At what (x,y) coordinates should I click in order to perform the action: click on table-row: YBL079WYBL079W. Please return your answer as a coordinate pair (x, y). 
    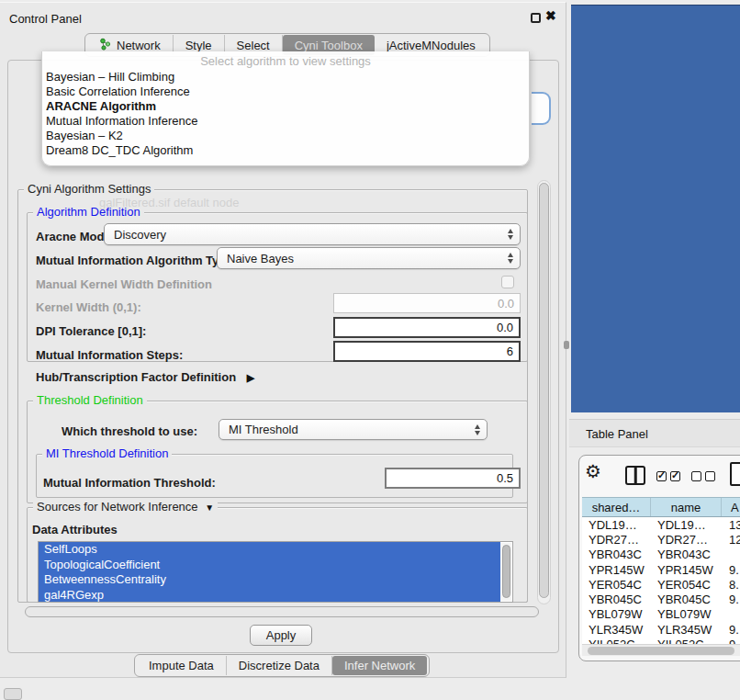
    Looking at the image, I should click on (661, 615).